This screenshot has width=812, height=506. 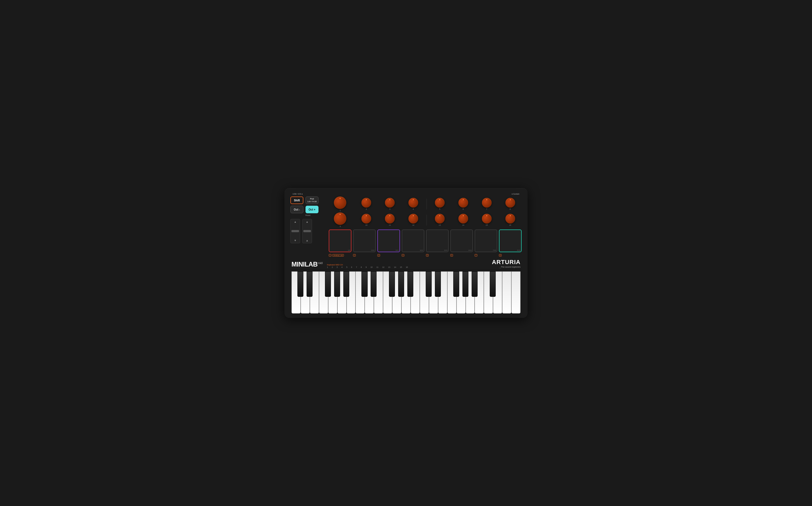 I want to click on mod-slider-down-arrow: ▲, so click(x=307, y=240).